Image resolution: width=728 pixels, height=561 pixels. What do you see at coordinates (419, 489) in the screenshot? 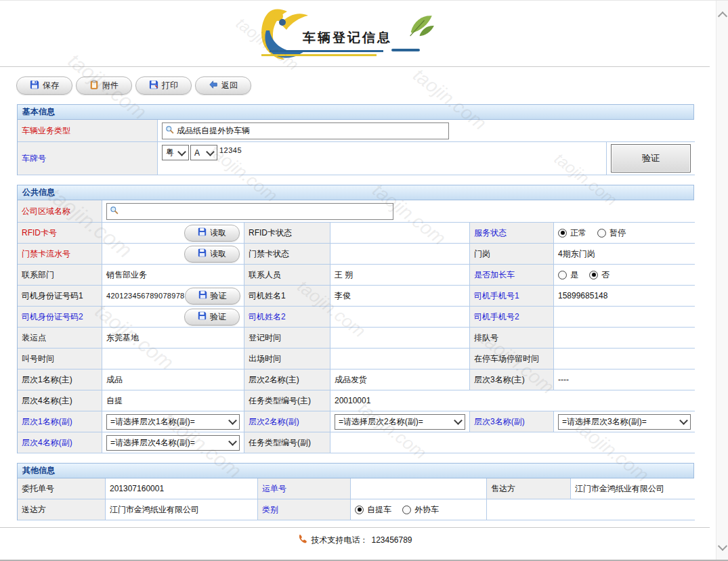
I see `waybill-no-value` at bounding box center [419, 489].